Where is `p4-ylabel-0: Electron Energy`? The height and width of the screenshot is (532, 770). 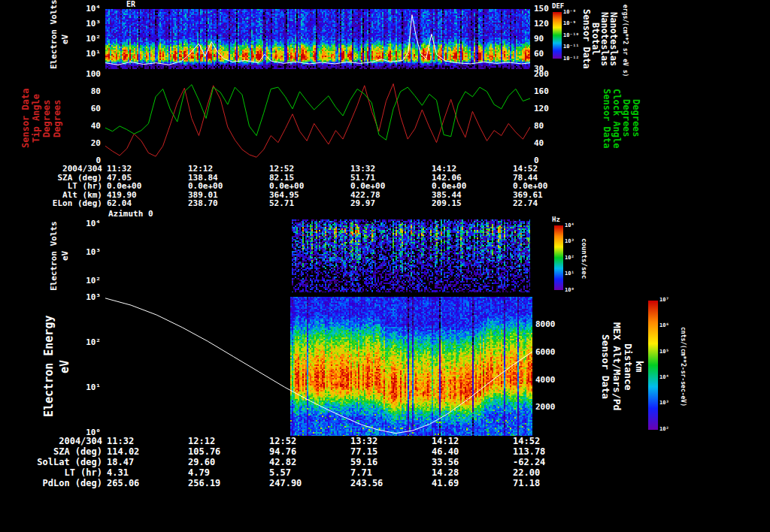 p4-ylabel-0: Electron Energy is located at coordinates (50, 367).